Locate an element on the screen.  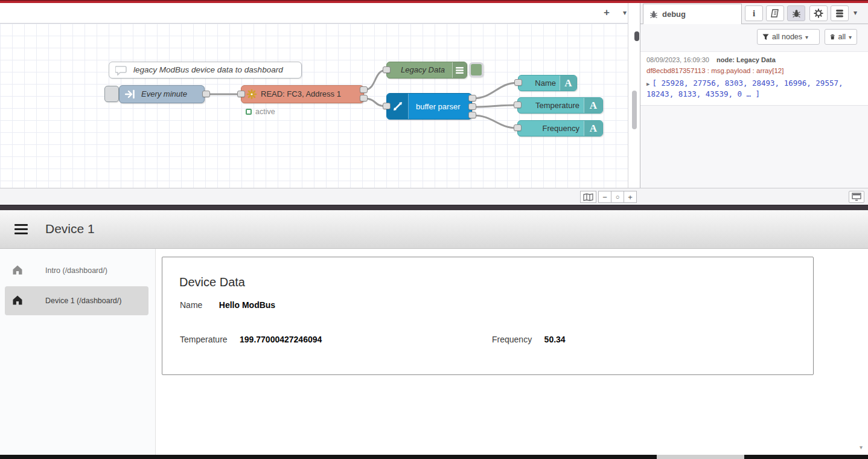
debug-enable-toggle is located at coordinates (476, 70).